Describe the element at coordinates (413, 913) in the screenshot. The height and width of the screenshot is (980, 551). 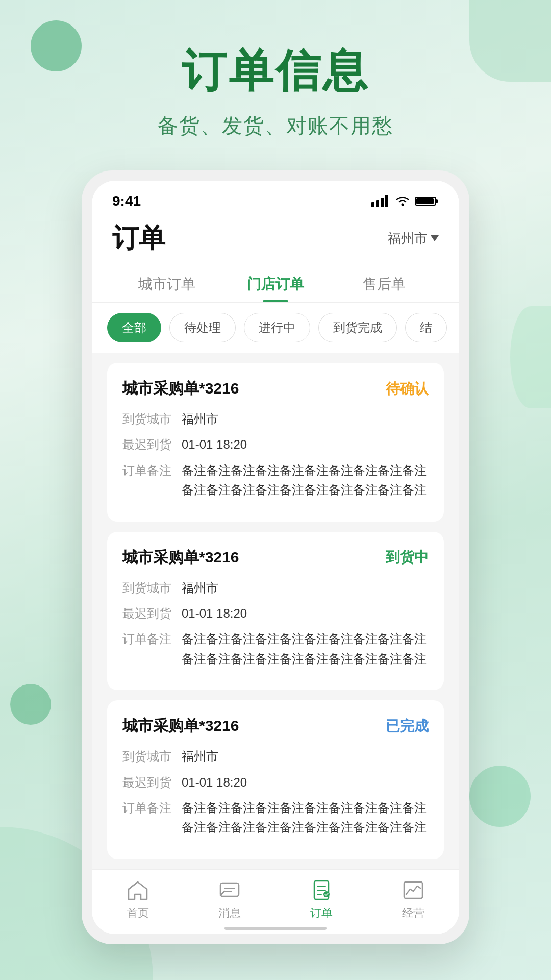
I see `nav-business-label: 经营` at that location.